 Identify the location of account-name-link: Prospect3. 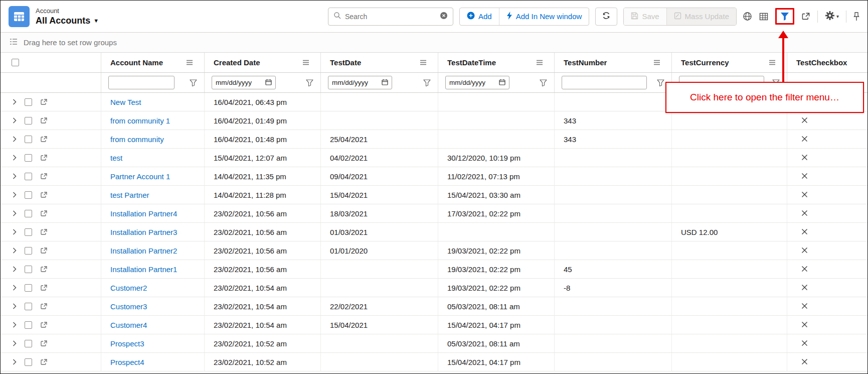
(127, 343).